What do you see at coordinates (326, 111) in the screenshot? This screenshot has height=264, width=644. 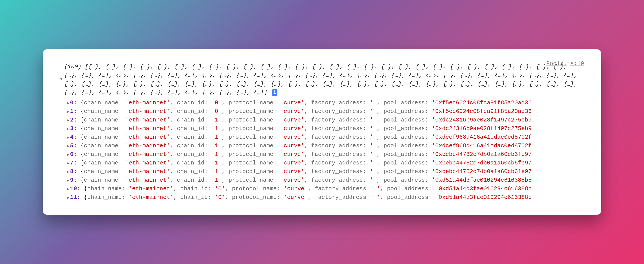 I see `array-entry-row: ▶1: {chain_name: 'eth-mainnet', chain_id…` at bounding box center [326, 111].